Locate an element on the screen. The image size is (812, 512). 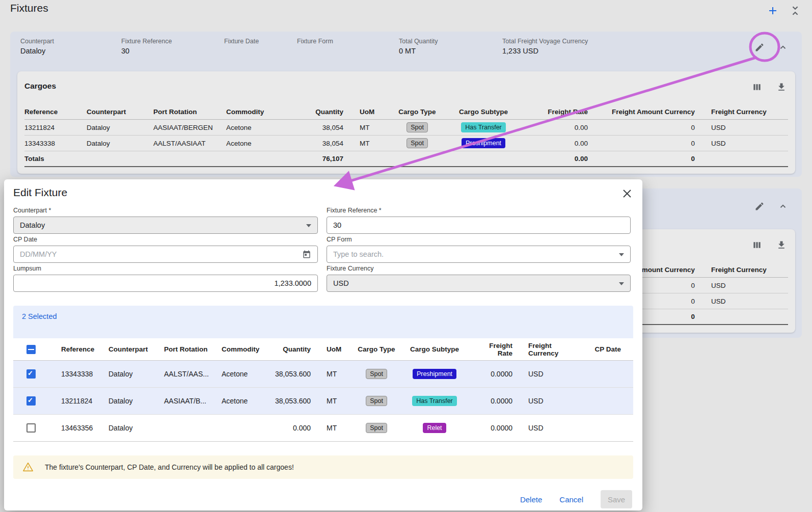
page-title: Fixtures is located at coordinates (30, 8).